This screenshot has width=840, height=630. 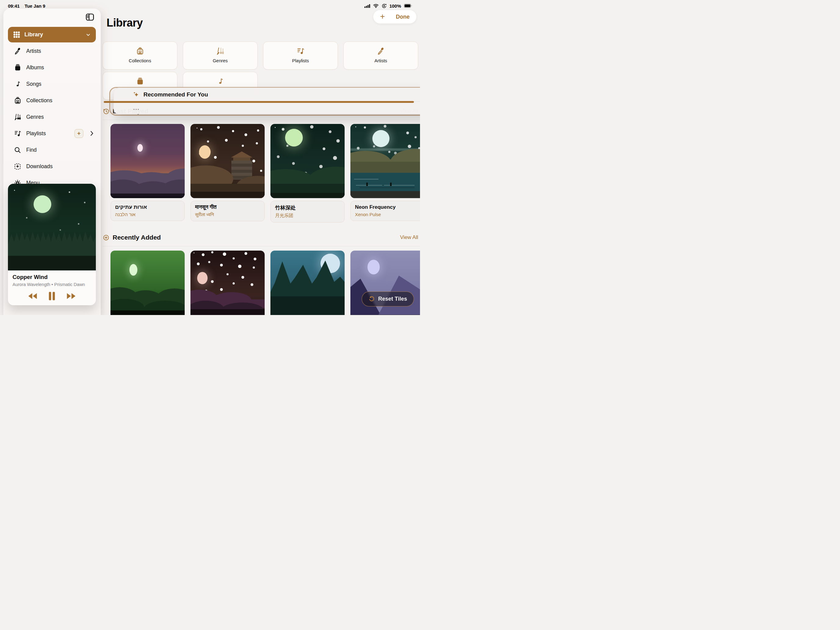 I want to click on tile-collections: Collections, so click(x=140, y=55).